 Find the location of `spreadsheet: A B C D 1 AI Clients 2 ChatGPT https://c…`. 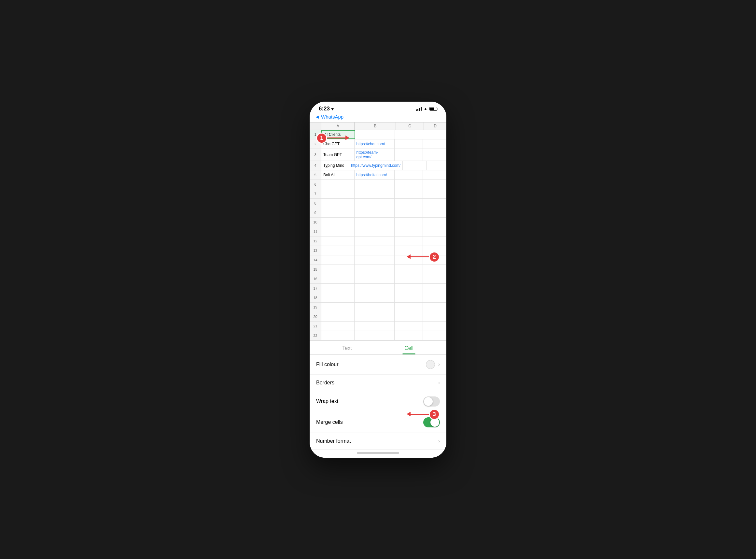

spreadsheet: A B C D 1 AI Clients 2 ChatGPT https://c… is located at coordinates (378, 231).